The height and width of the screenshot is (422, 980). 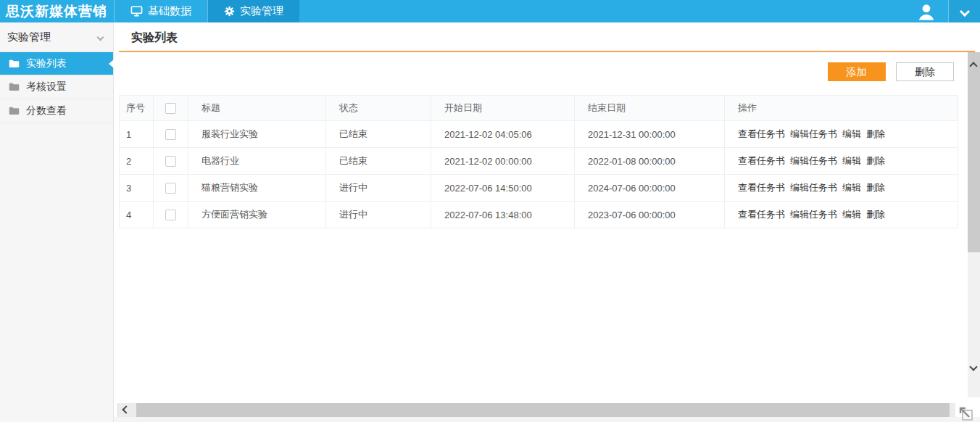 I want to click on header-operations: 操作, so click(x=842, y=109).